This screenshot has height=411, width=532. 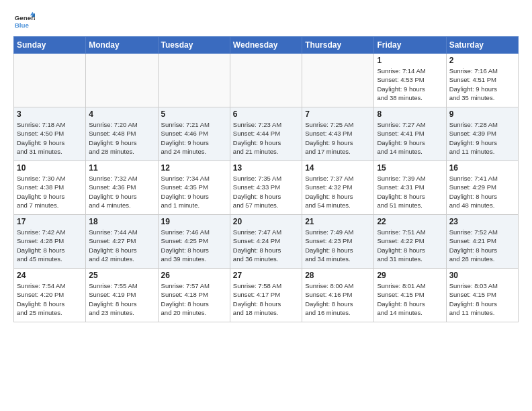 I want to click on calendar-cell-25: 25Sunrise: 7:55 AMSunset: 4:19 PMDayligh…, so click(x=122, y=295).